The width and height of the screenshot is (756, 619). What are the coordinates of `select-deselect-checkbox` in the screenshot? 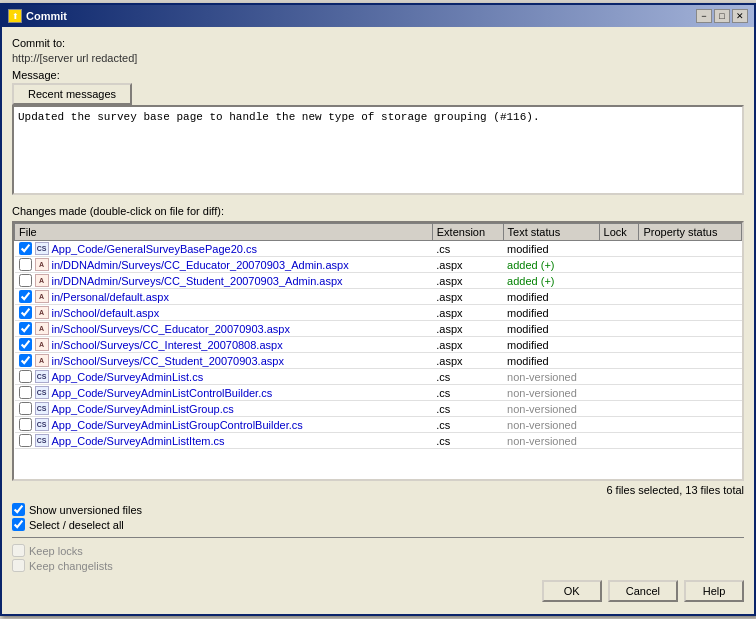 It's located at (18, 524).